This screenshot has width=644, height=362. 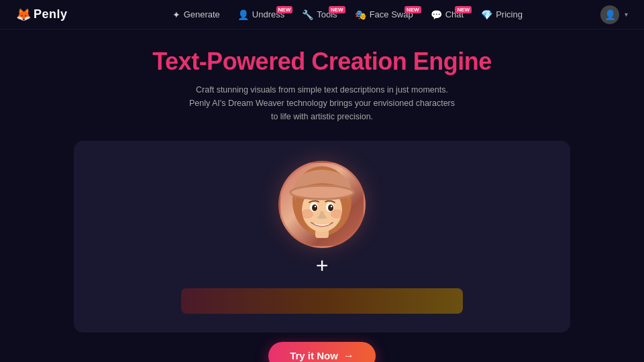 What do you see at coordinates (284, 9) in the screenshot?
I see `undress-badge: NEW` at bounding box center [284, 9].